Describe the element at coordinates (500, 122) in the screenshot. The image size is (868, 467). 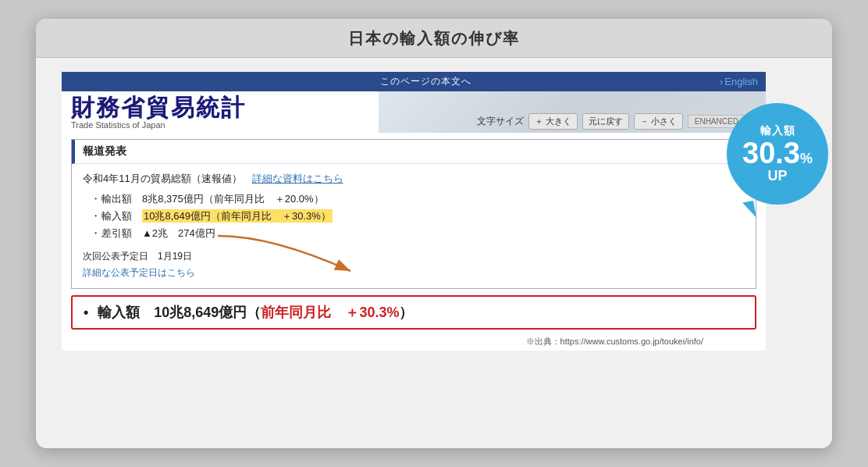
I see `font-size-label: 文字サイズ` at that location.